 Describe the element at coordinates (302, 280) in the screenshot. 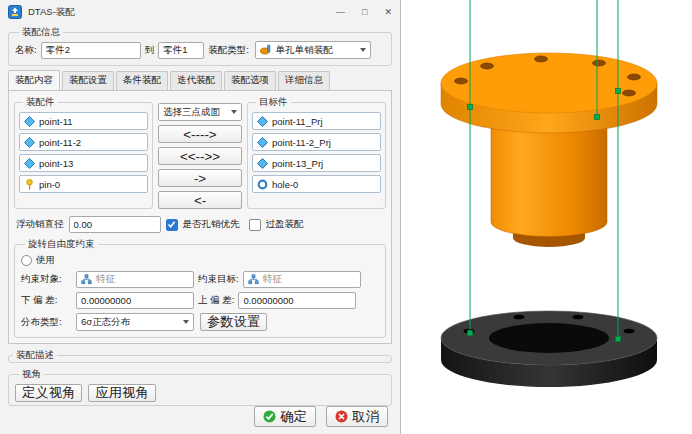

I see `constraint-target-field: 特征` at that location.